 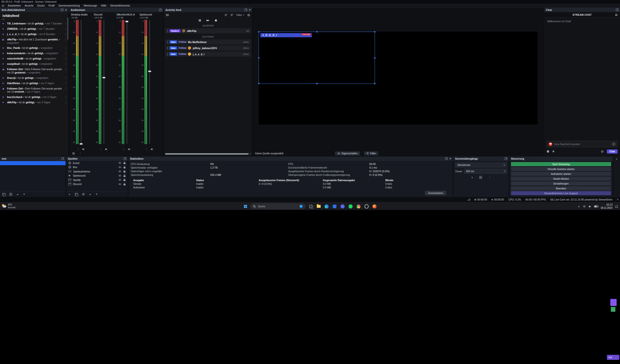 What do you see at coordinates (208, 31) in the screenshot?
I see `activity-event-row: Raiders xMcFlip 1d` at bounding box center [208, 31].